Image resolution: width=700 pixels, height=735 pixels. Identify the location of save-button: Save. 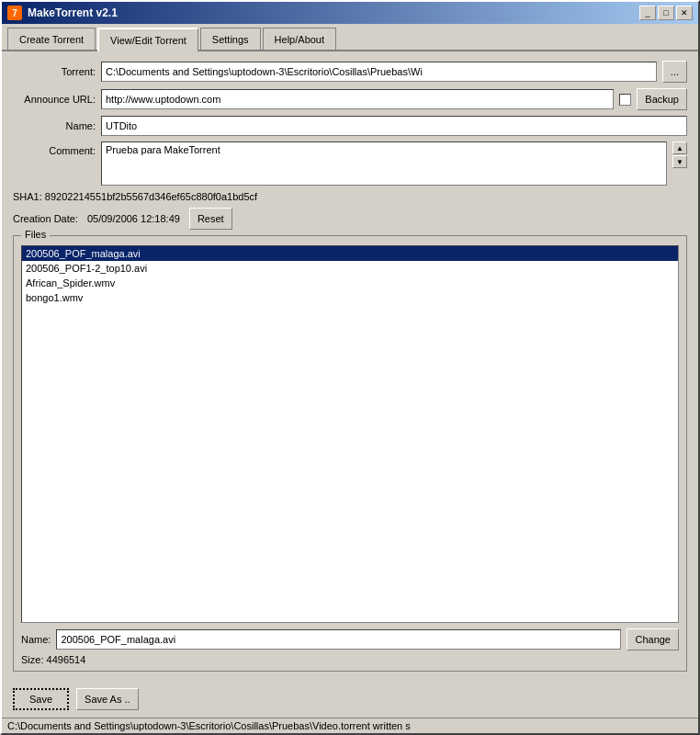
(40, 699).